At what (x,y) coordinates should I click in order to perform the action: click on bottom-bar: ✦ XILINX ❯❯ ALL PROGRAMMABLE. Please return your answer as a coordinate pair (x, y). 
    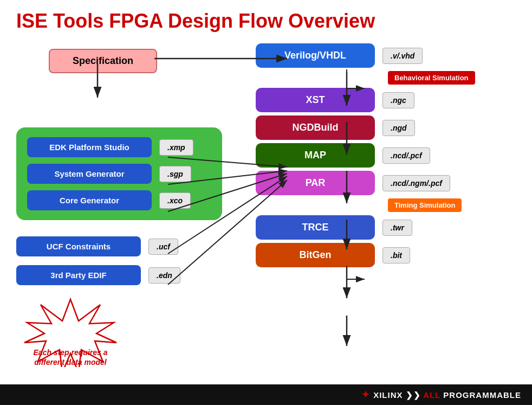
    Looking at the image, I should click on (266, 395).